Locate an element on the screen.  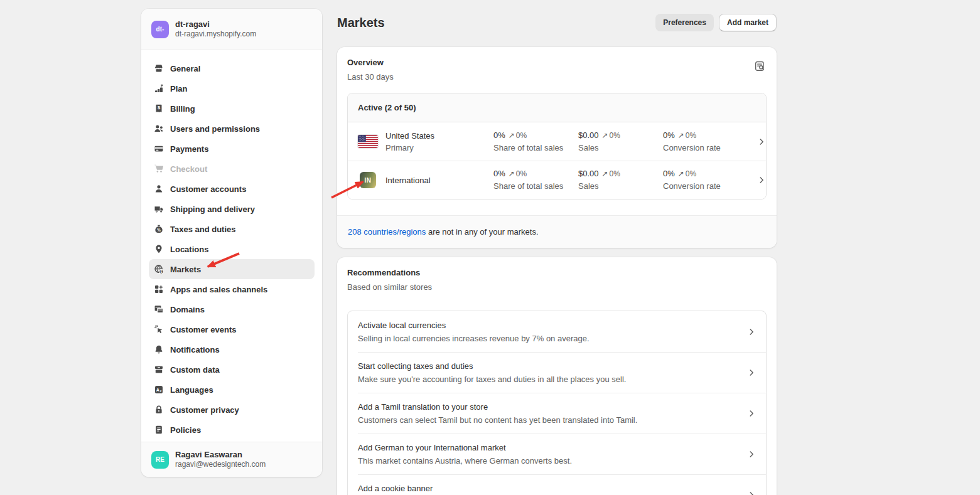
recommendation-description: Selling in local currencies increases re… is located at coordinates (473, 339).